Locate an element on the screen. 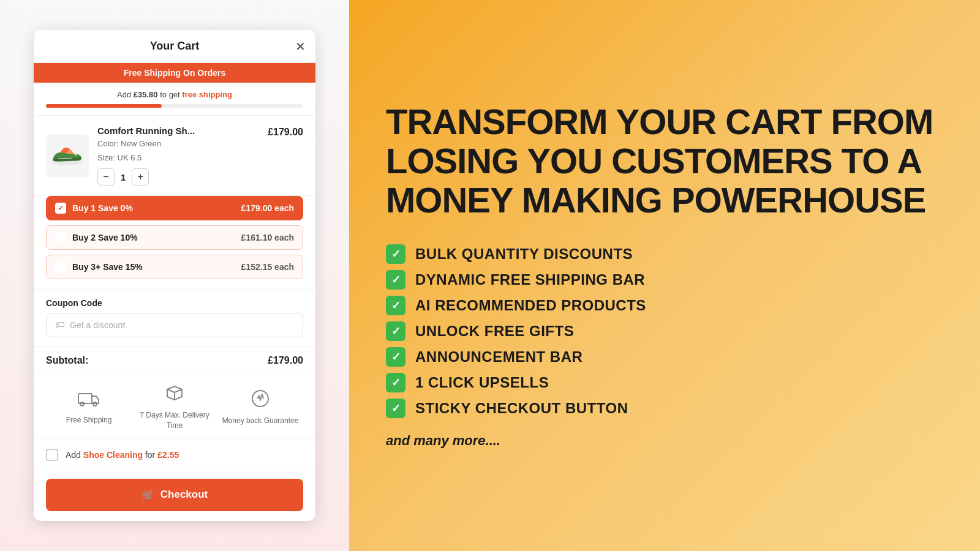 Image resolution: width=980 pixels, height=551 pixels. check-badge-7: ✓ is located at coordinates (396, 408).